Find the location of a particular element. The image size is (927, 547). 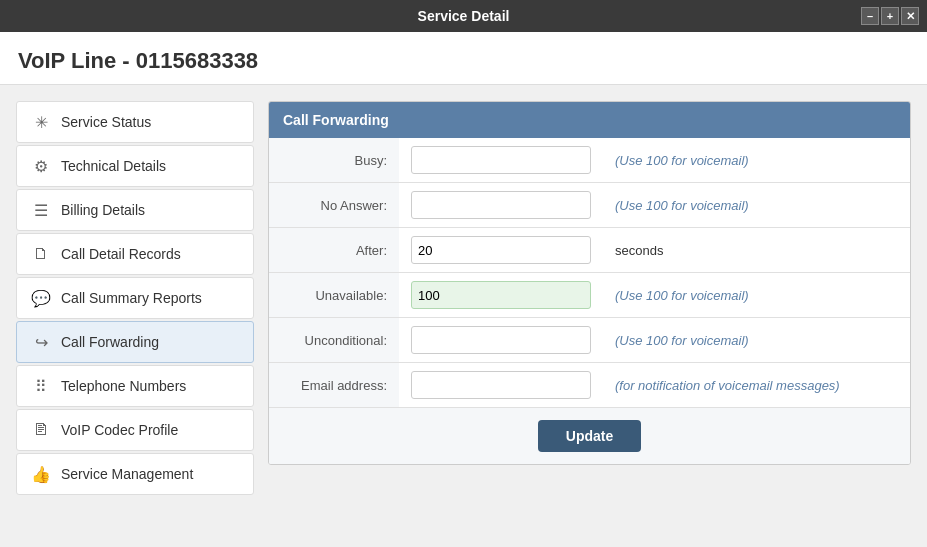

minimize-button: – is located at coordinates (870, 16).